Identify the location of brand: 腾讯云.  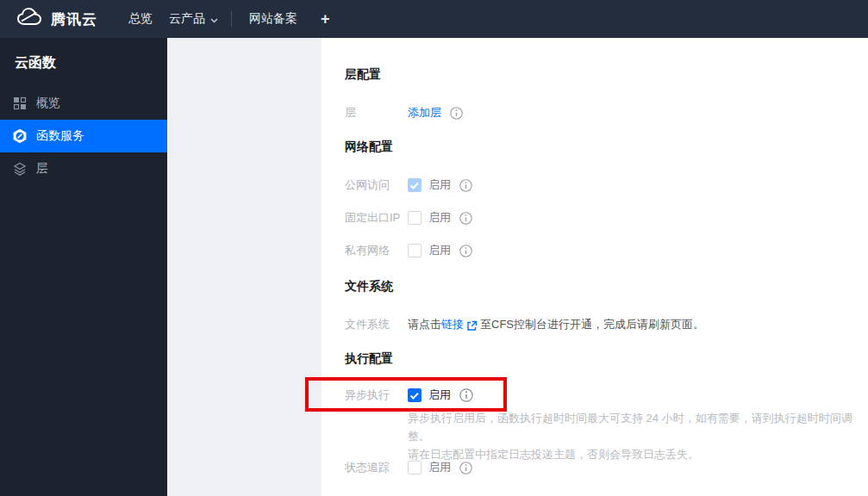
(57, 19).